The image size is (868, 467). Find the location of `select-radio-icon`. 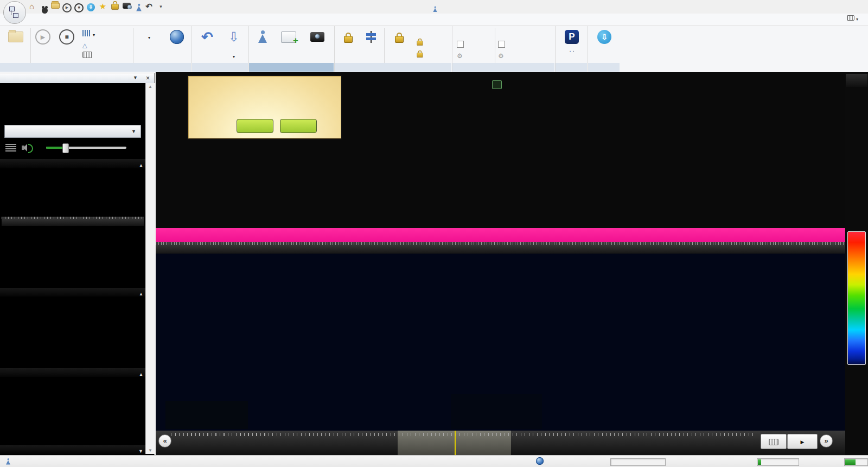

select-radio-icon is located at coordinates (16, 37).